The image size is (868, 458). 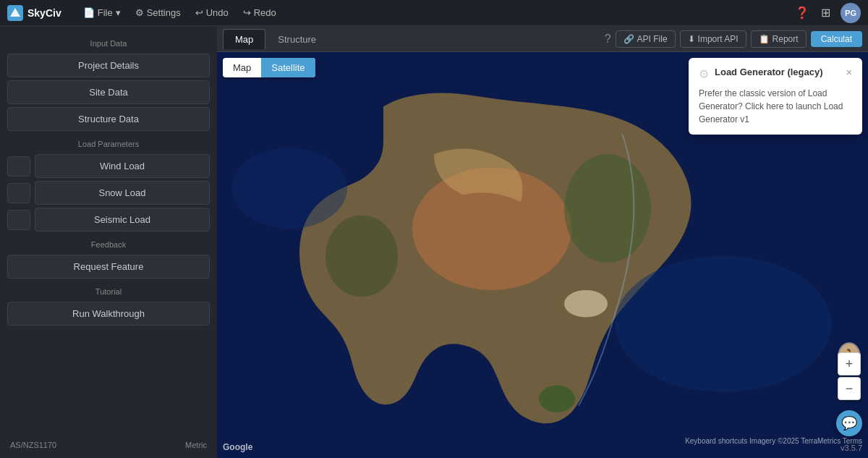 I want to click on sidebar-footer: AS/NZS1170 Metric, so click(x=109, y=443).